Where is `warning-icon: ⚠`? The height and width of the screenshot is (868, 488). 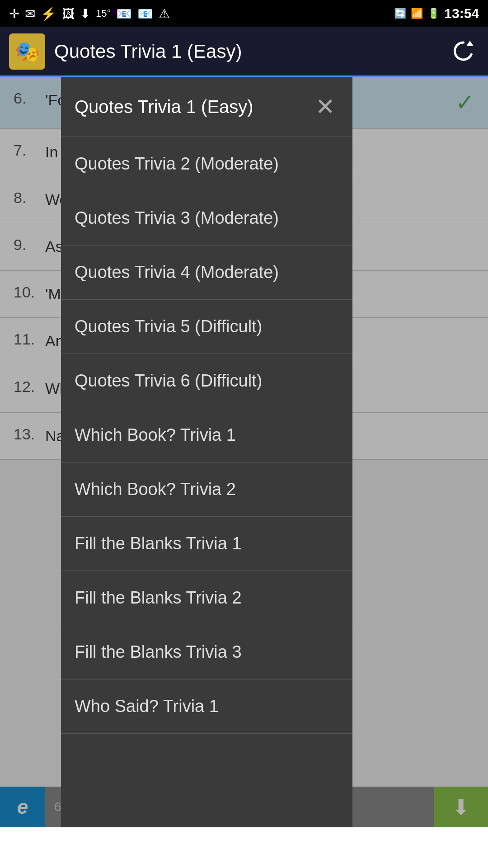
warning-icon: ⚠ is located at coordinates (164, 14).